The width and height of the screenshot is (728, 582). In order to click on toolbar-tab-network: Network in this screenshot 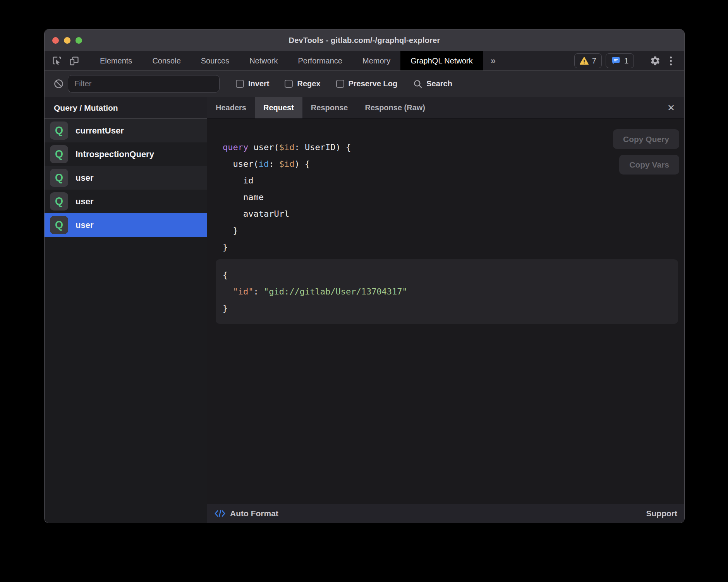, I will do `click(263, 61)`.